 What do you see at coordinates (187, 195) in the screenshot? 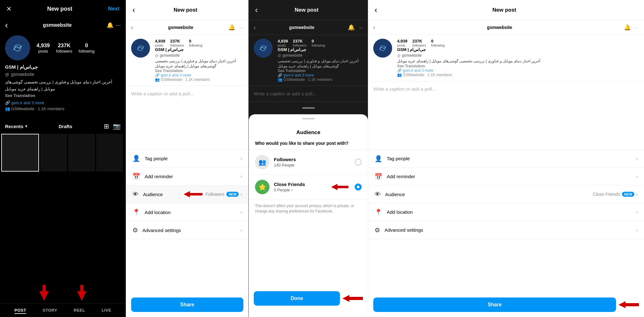
I see `menu-section-p2: 👤 Tag people › 📅 Add reminder ›` at bounding box center [187, 195].